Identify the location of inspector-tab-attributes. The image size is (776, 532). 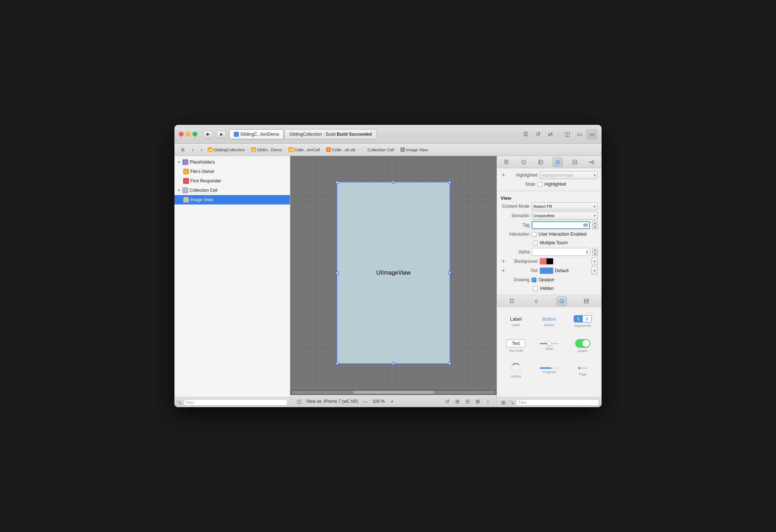
(558, 162).